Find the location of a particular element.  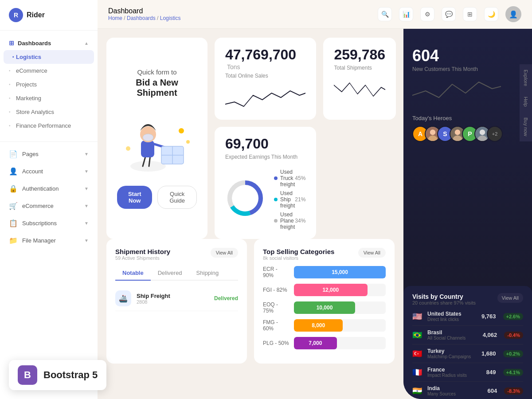

help-button: Help is located at coordinates (526, 102).